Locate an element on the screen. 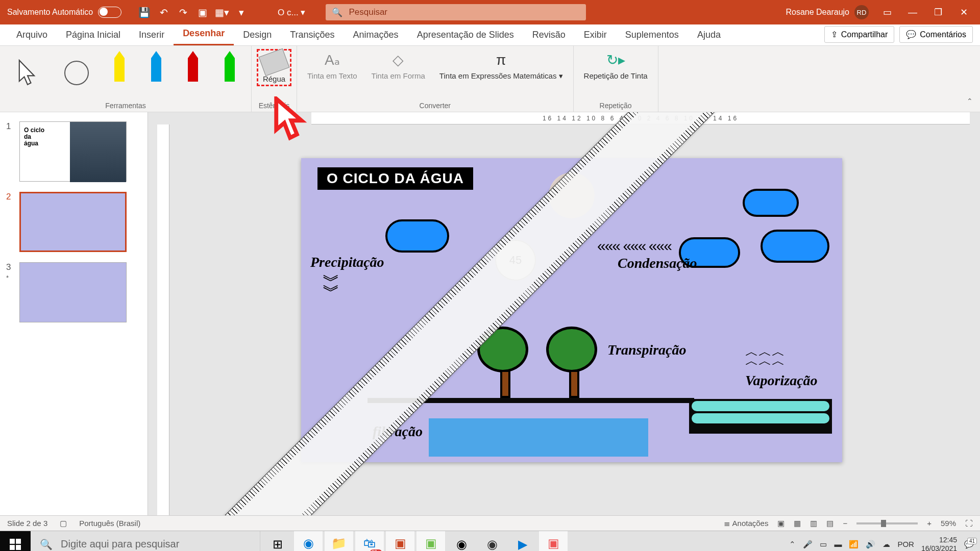 This screenshot has width=980, height=551. undo-icon: ↶ is located at coordinates (164, 12).